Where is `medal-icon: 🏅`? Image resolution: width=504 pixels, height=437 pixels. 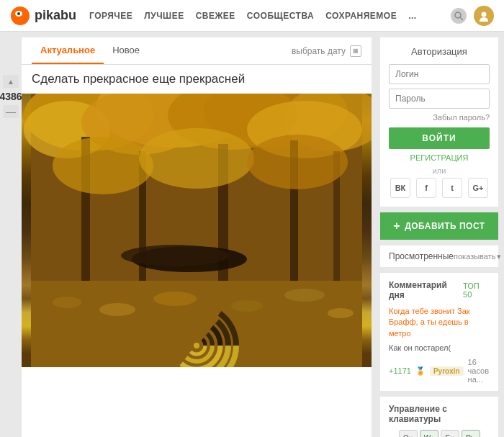
medal-icon: 🏅 is located at coordinates (420, 371).